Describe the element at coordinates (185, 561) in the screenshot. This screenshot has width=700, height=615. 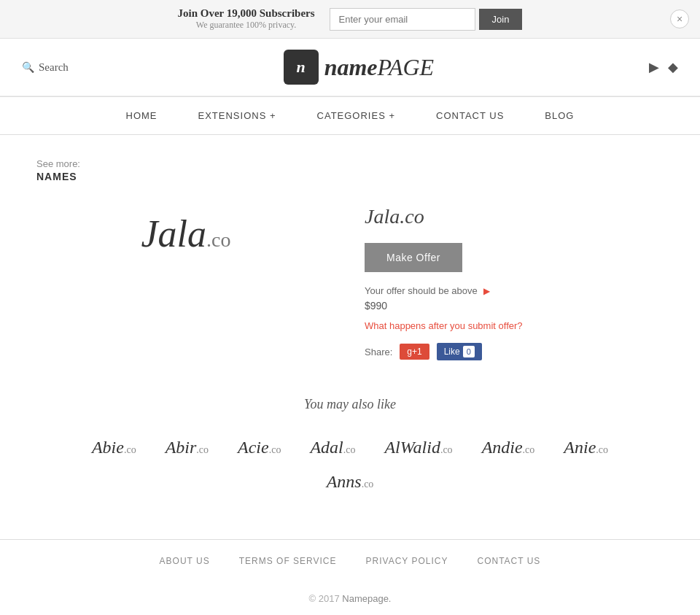
I see `footer-link-about: ABOUT US` at that location.